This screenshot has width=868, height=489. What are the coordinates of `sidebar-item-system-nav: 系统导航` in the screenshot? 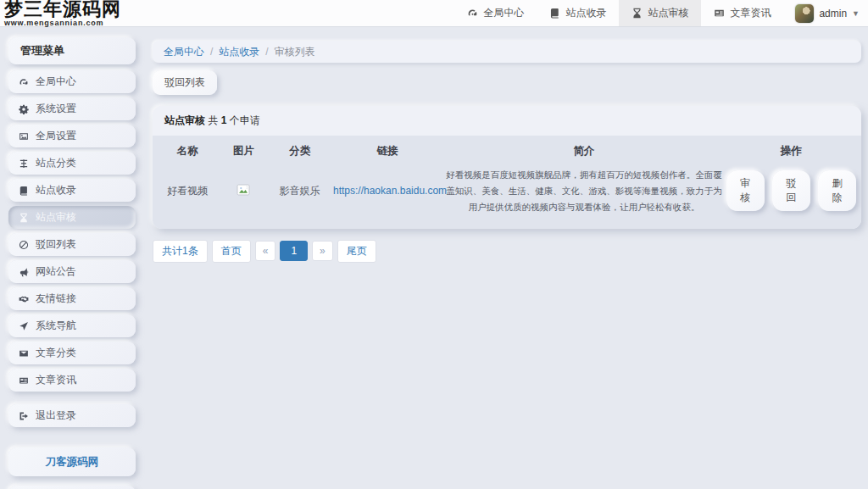 It's located at (72, 325).